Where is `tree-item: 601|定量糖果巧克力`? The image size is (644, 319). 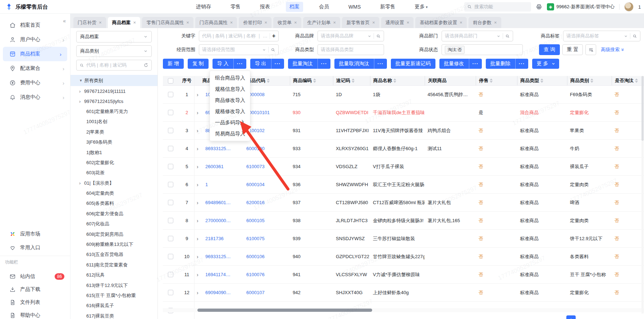
tree-item: 601|定量糖果巧克力 is located at coordinates (114, 112).